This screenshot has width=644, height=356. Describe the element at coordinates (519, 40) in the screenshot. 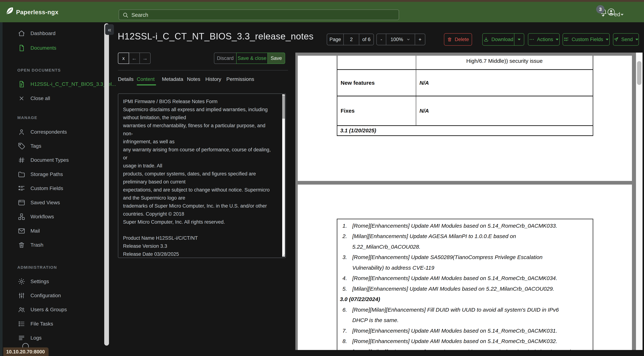

I see `download-options-button` at that location.